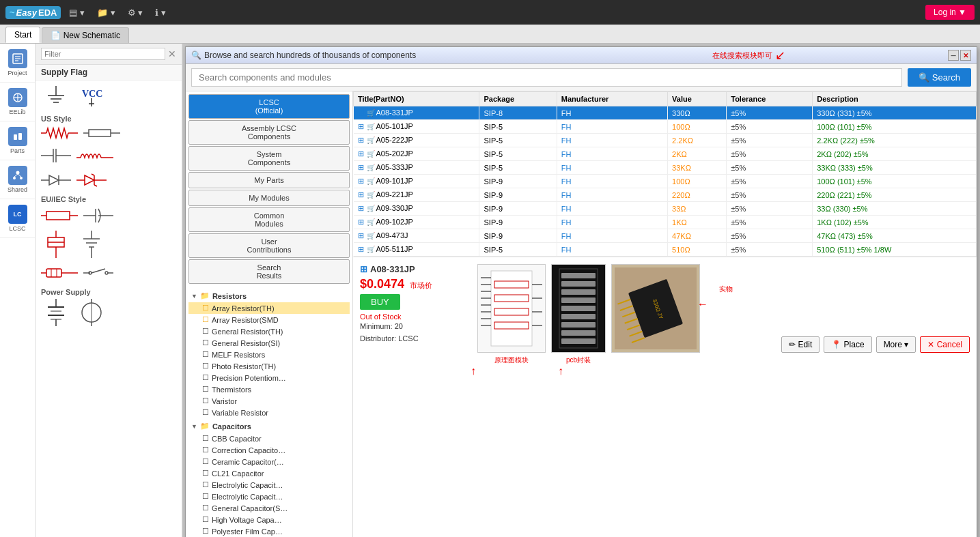 The height and width of the screenshot is (537, 980). What do you see at coordinates (269, 412) in the screenshot?
I see `cat-item-variable-resistor: ☐ Variable Resistor` at bounding box center [269, 412].